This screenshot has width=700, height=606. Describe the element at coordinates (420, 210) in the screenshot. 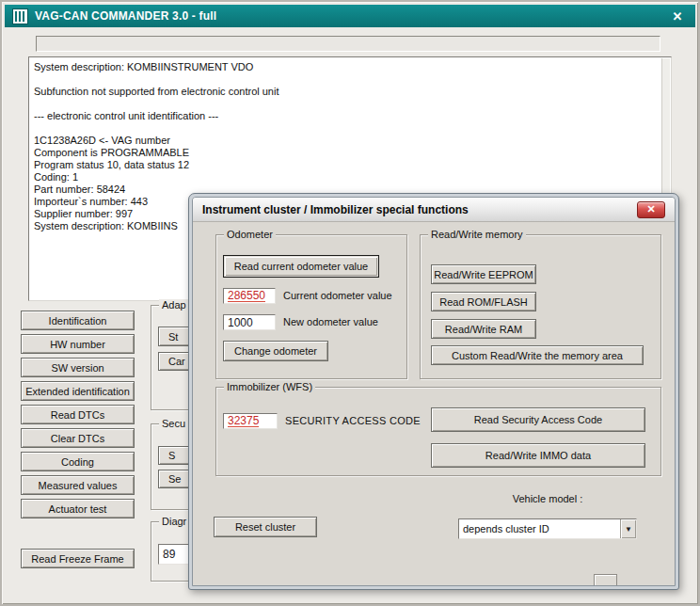

I see `dialog-title: Instrument cluster / Immobilizer special…` at that location.